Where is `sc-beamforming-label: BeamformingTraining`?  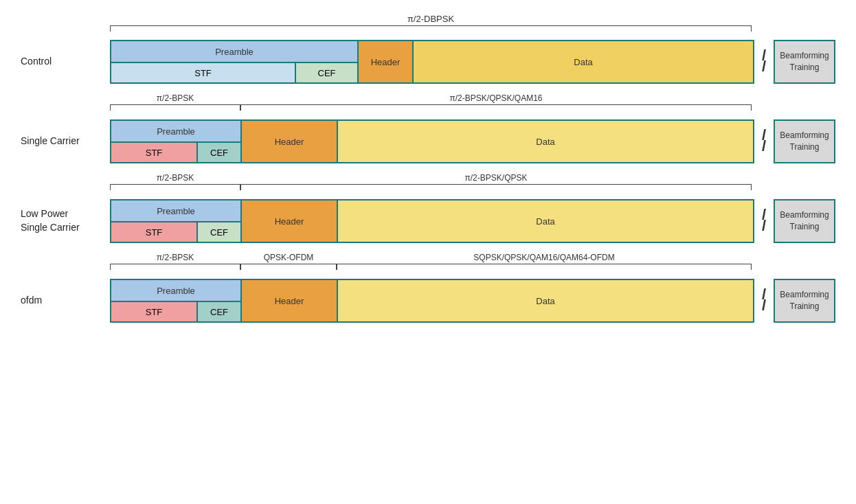
sc-beamforming-label: BeamformingTraining is located at coordinates (804, 141).